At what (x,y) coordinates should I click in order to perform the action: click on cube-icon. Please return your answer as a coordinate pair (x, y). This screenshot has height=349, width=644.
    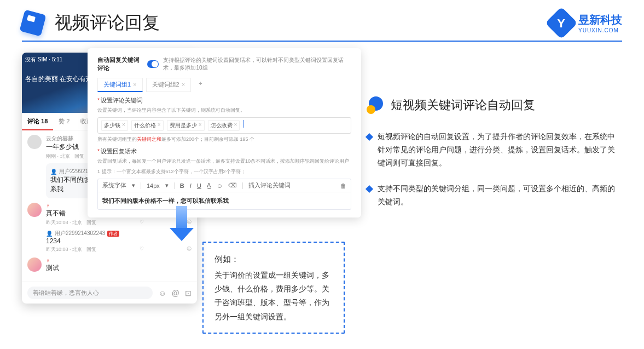
    Looking at the image, I should click on (33, 23).